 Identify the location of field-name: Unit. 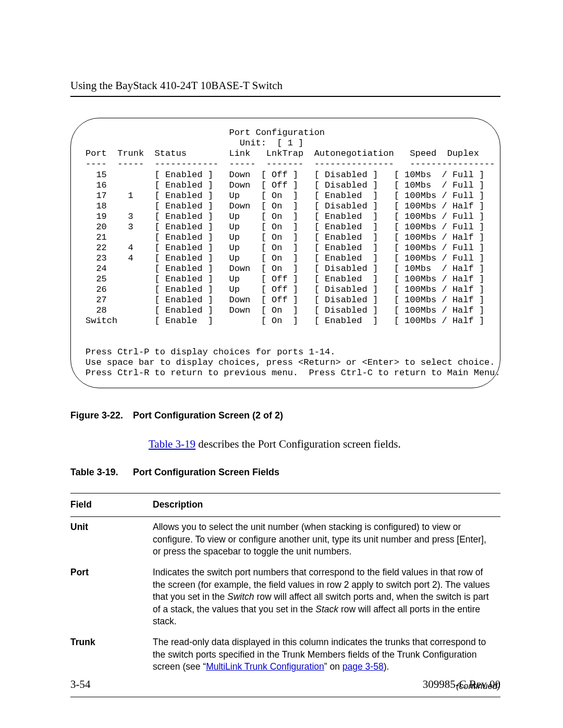
(112, 540).